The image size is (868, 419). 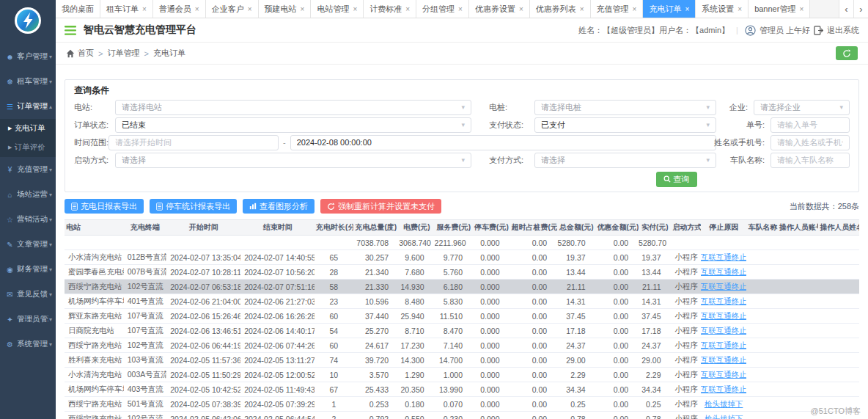 What do you see at coordinates (798, 390) in the screenshot?
I see `table-cell` at bounding box center [798, 390].